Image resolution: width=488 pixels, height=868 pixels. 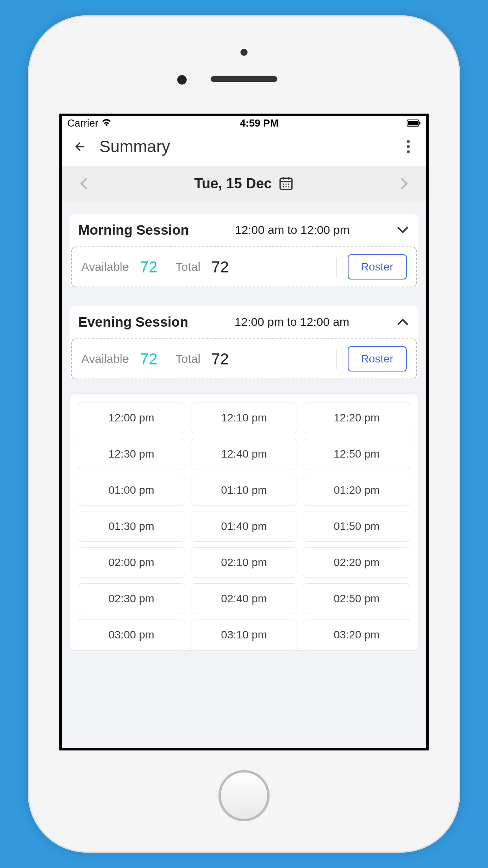 I want to click on phone-proximity, so click(x=182, y=80).